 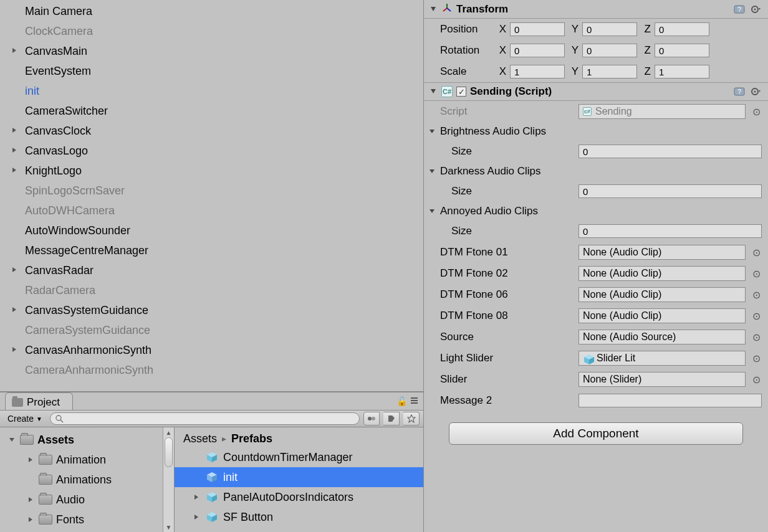 What do you see at coordinates (299, 457) in the screenshot?
I see `asset-item: CountdownTimerManager` at bounding box center [299, 457].